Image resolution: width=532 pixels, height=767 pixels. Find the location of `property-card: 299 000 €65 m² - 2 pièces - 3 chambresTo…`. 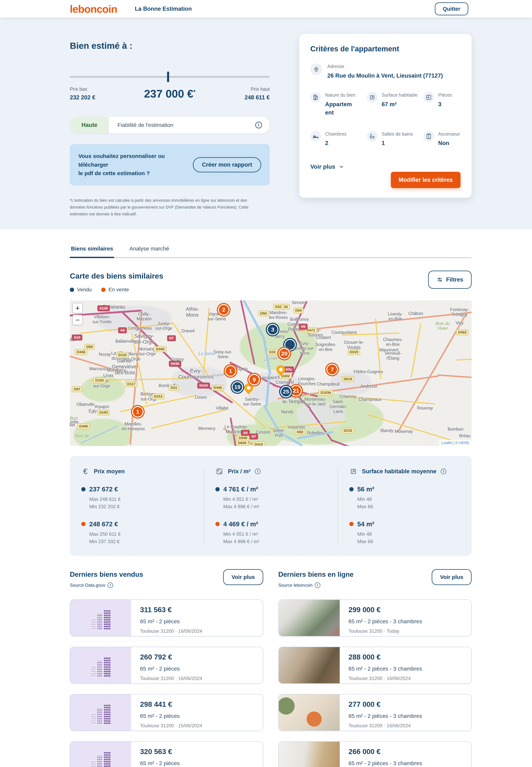

property-card: 299 000 €65 m² - 2 pièces - 3 chambresTo… is located at coordinates (375, 618).